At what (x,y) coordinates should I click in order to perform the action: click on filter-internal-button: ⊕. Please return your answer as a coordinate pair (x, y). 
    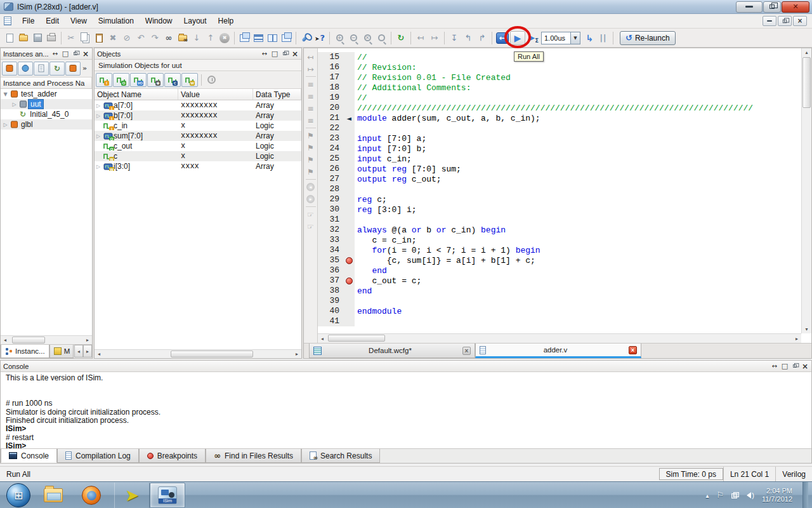
    Looking at the image, I should click on (155, 80).